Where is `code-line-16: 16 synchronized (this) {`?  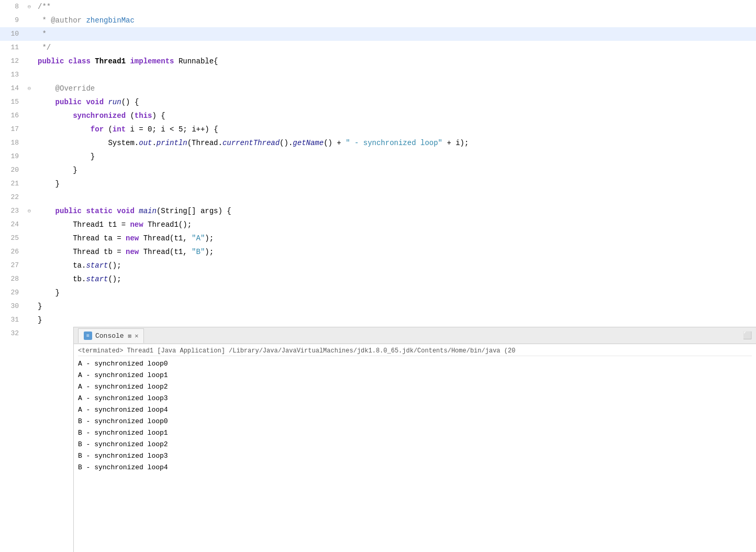 code-line-16: 16 synchronized (this) { is located at coordinates (378, 116).